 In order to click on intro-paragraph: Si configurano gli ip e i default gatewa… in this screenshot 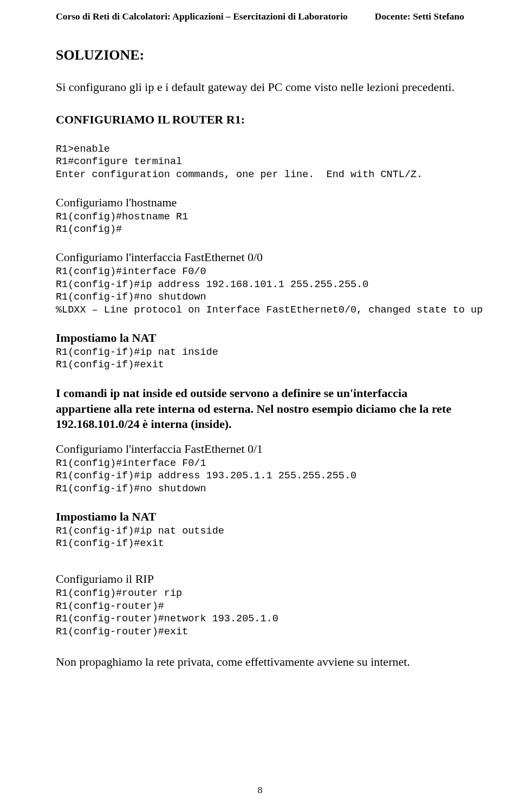, I will do `click(260, 88)`.